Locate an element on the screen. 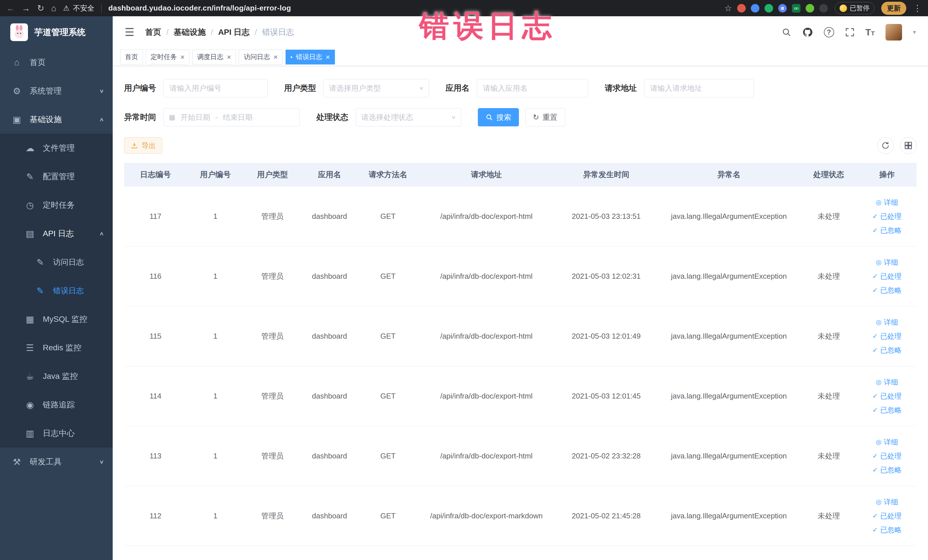 This screenshot has width=928, height=560. font-size-icon: TT is located at coordinates (870, 32).